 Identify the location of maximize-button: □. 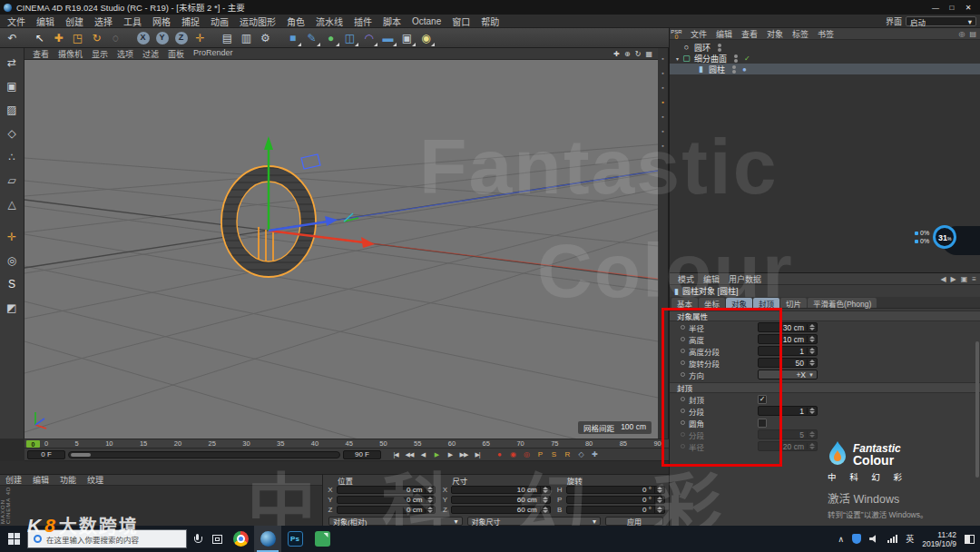
(952, 7).